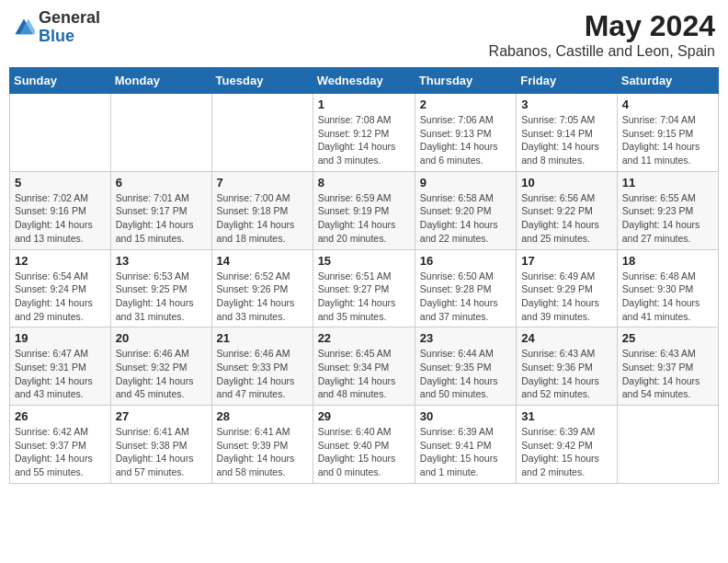 The width and height of the screenshot is (728, 563). I want to click on day-number: 24, so click(566, 339).